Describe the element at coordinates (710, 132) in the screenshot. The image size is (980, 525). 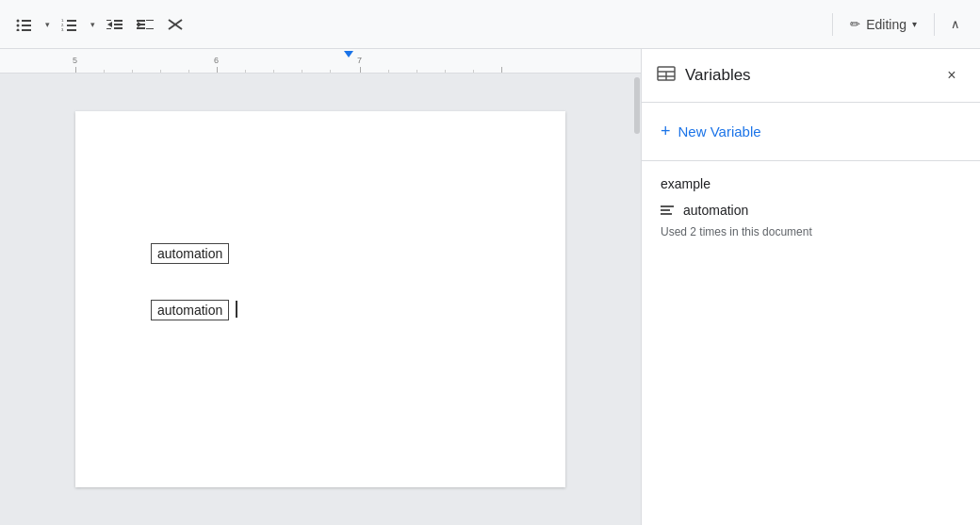
I see `new-variable-button: + New Variable` at that location.